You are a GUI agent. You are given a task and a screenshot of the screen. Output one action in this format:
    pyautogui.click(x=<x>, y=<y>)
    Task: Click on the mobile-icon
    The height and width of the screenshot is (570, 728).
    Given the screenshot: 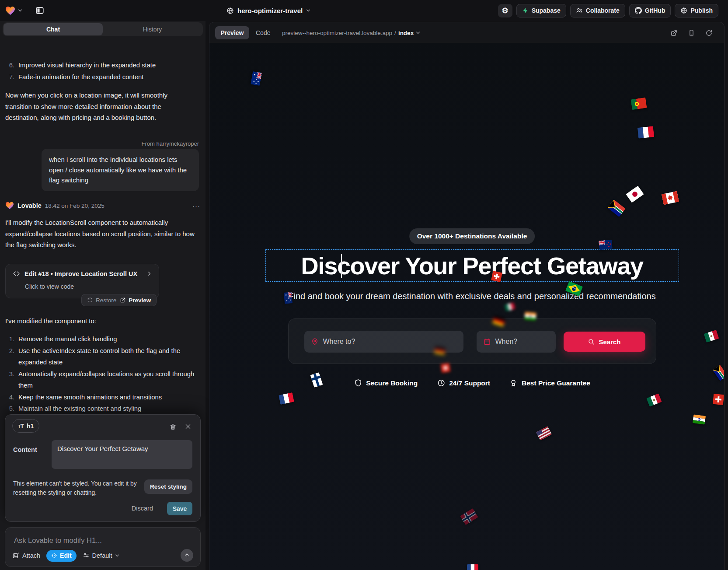 What is the action you would take?
    pyautogui.click(x=692, y=33)
    